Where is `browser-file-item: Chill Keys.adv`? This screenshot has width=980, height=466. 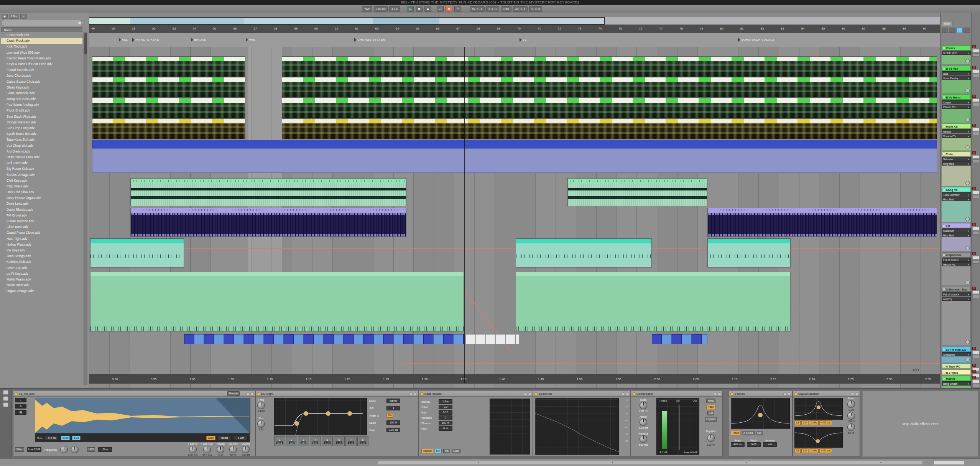 browser-file-item: Chill Keys.adv is located at coordinates (42, 181).